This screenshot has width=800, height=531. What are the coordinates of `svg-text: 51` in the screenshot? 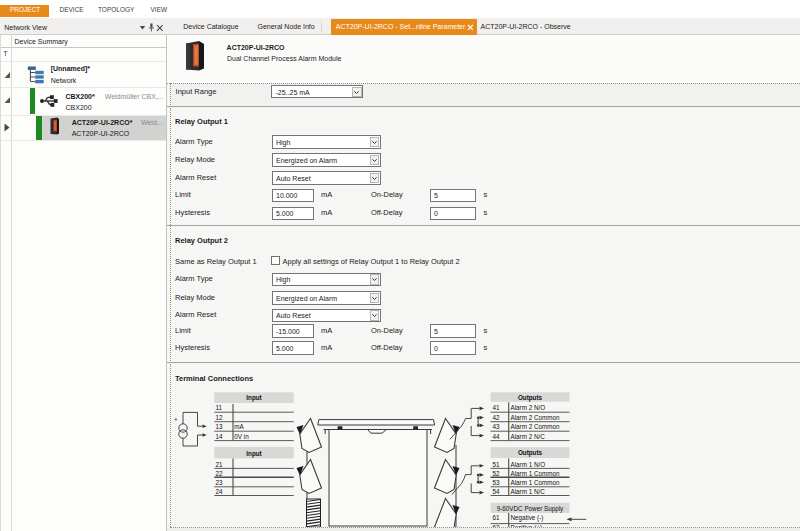 It's located at (497, 464).